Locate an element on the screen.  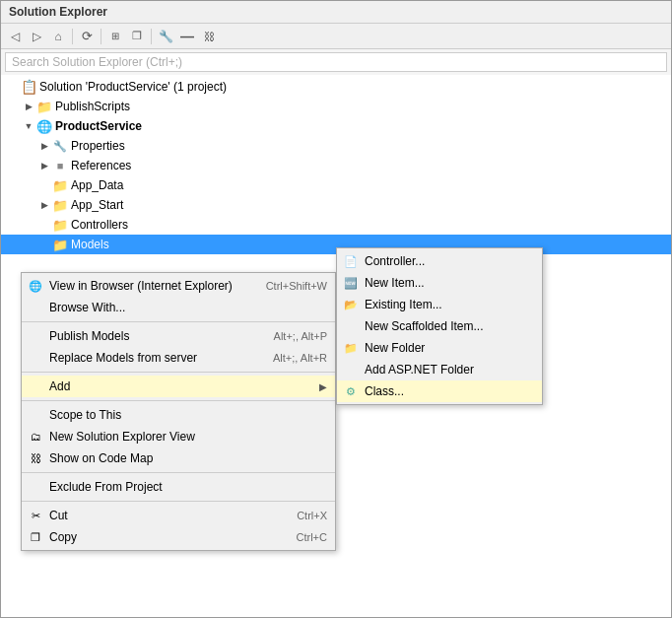
menu-show-code-map-label: Show on Code Map is located at coordinates (101, 458).